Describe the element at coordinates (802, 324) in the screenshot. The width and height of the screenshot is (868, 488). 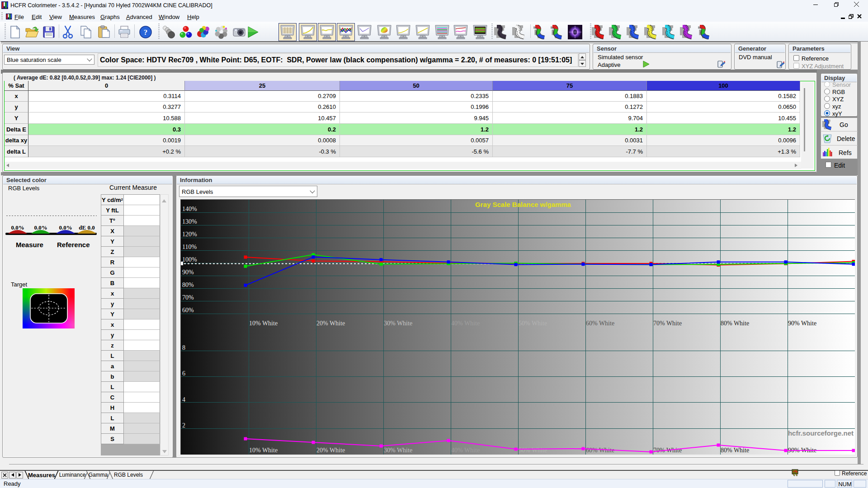
I see `svg-text: 90% White` at that location.